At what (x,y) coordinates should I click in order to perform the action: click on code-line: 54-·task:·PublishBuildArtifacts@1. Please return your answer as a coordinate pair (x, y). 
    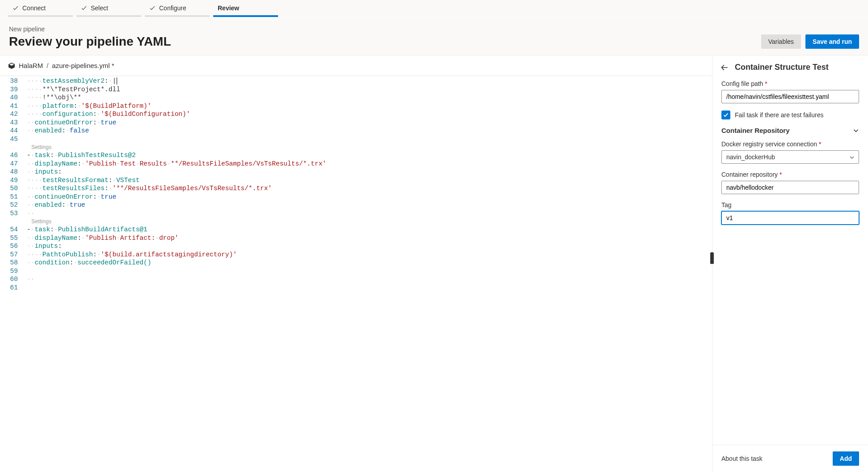
    Looking at the image, I should click on (356, 230).